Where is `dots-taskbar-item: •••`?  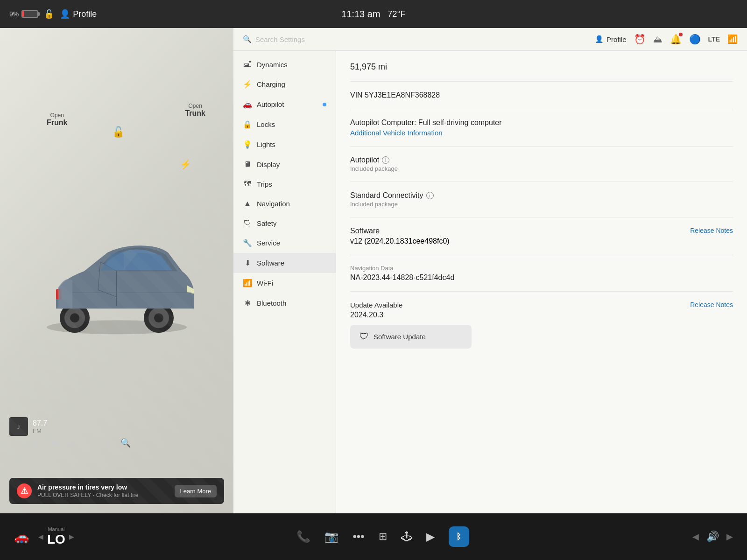
dots-taskbar-item: ••• is located at coordinates (359, 537).